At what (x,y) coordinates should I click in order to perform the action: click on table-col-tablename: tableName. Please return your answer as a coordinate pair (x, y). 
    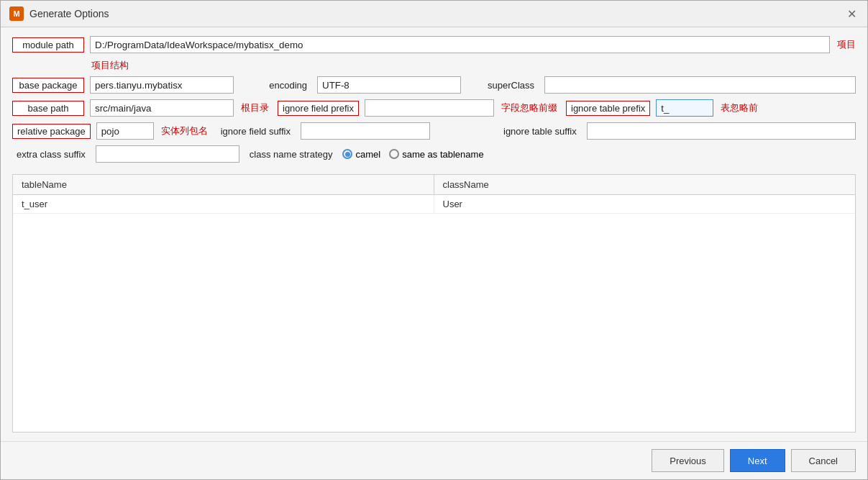
    Looking at the image, I should click on (224, 184).